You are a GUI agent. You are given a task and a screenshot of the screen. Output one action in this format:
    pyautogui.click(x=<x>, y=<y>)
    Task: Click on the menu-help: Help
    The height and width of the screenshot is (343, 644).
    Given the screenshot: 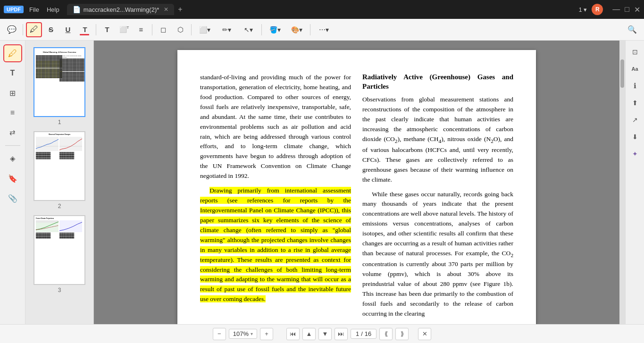 What is the action you would take?
    pyautogui.click(x=53, y=9)
    